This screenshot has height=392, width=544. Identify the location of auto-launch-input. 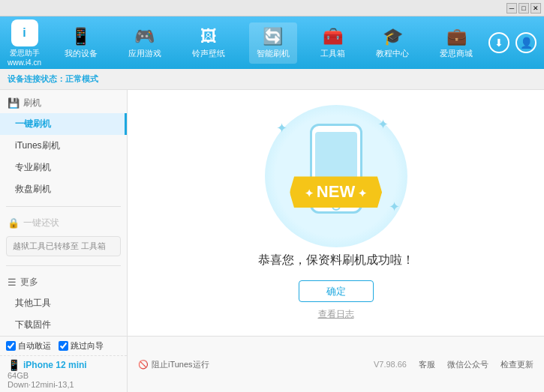
(11, 346).